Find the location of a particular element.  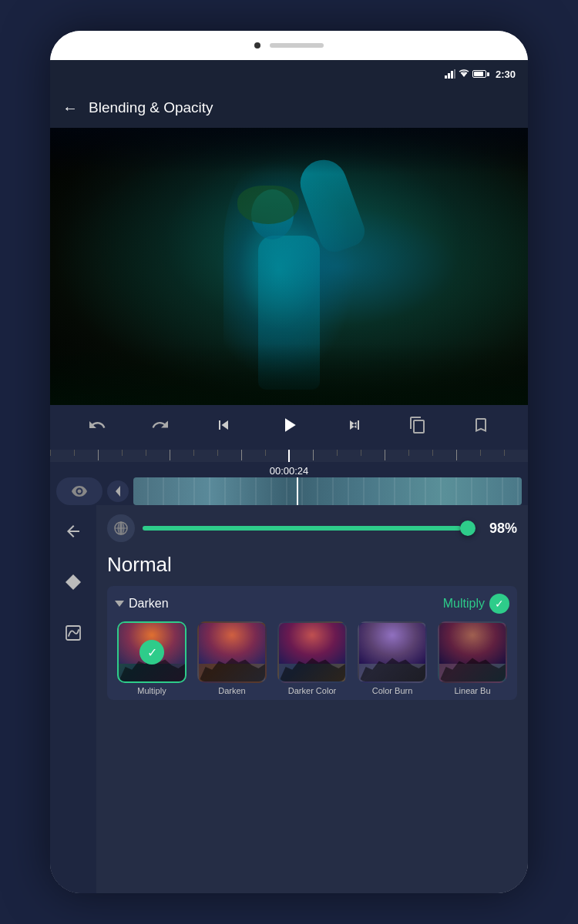

signal-icon is located at coordinates (450, 74).